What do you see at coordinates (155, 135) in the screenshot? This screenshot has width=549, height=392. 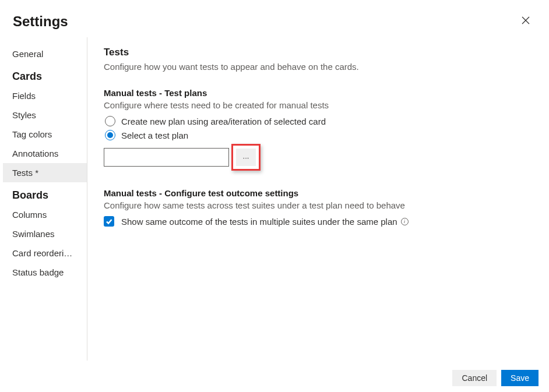 I see `radio-label-select-plan: Select a test plan` at bounding box center [155, 135].